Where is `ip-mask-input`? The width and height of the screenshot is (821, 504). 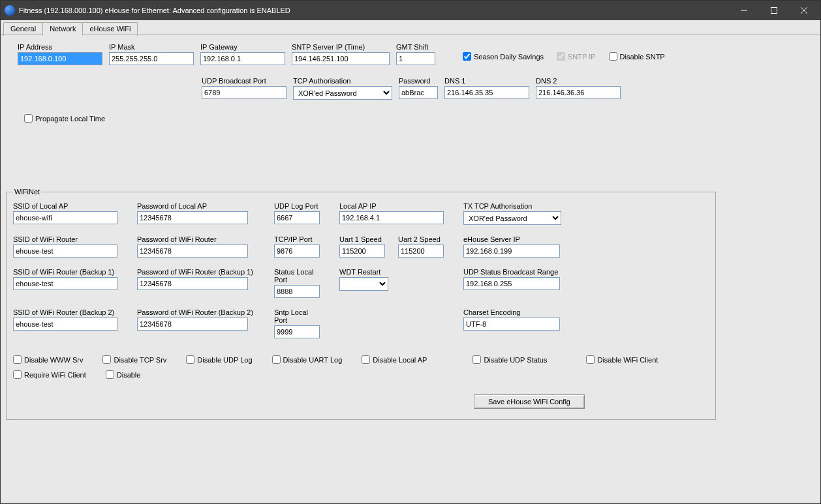 ip-mask-input is located at coordinates (151, 59).